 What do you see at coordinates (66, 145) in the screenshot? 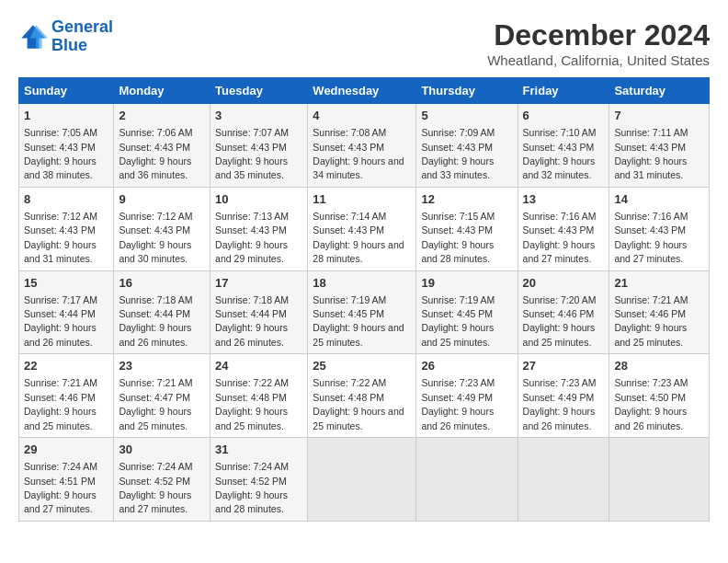
I see `calendar-cell: 1 Sunrise: 7:05 AM Sunset: 4:43 PM Dayli…` at bounding box center [66, 145].